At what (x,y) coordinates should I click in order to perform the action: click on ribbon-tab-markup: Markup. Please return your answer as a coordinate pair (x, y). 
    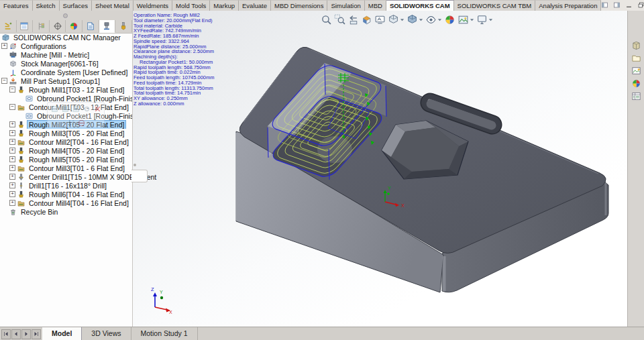
    Looking at the image, I should click on (224, 5).